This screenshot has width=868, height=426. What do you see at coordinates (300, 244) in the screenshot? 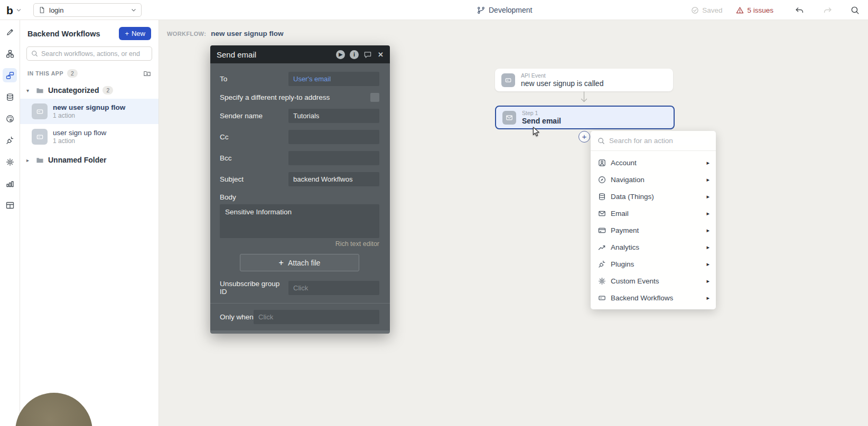
I see `rich-text-editor-link: Rich text editor` at bounding box center [300, 244].